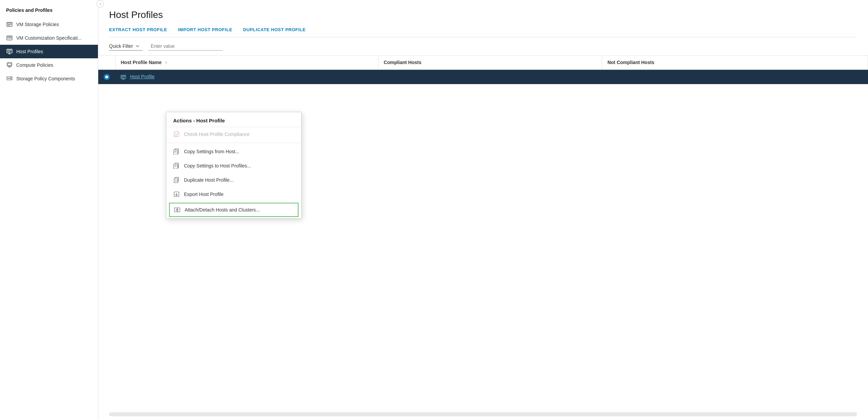 This screenshot has width=868, height=419. What do you see at coordinates (138, 32) in the screenshot?
I see `extract-host-profile-link: EXTRACT HOST PROFILE` at bounding box center [138, 32].